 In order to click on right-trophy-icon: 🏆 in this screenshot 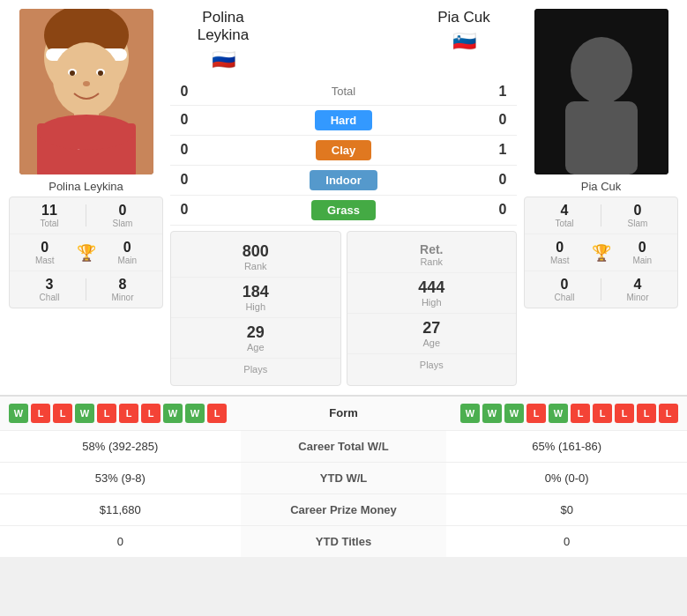, I will do `click(601, 253)`.